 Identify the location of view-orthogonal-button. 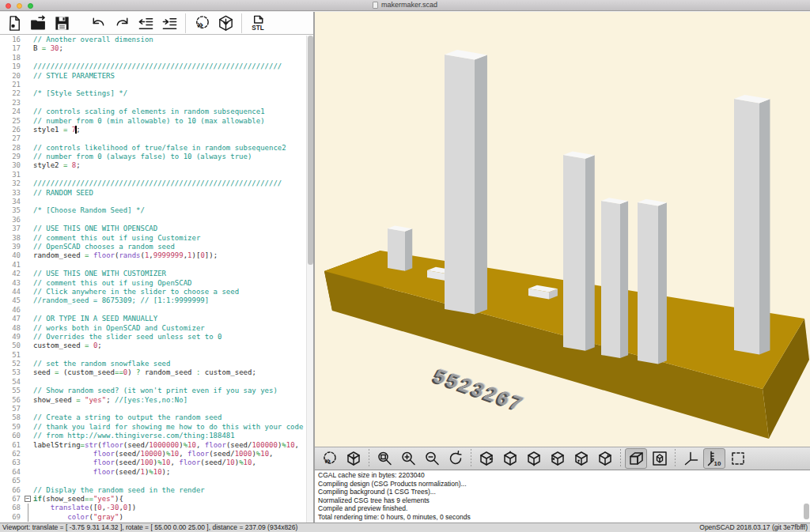
(660, 458).